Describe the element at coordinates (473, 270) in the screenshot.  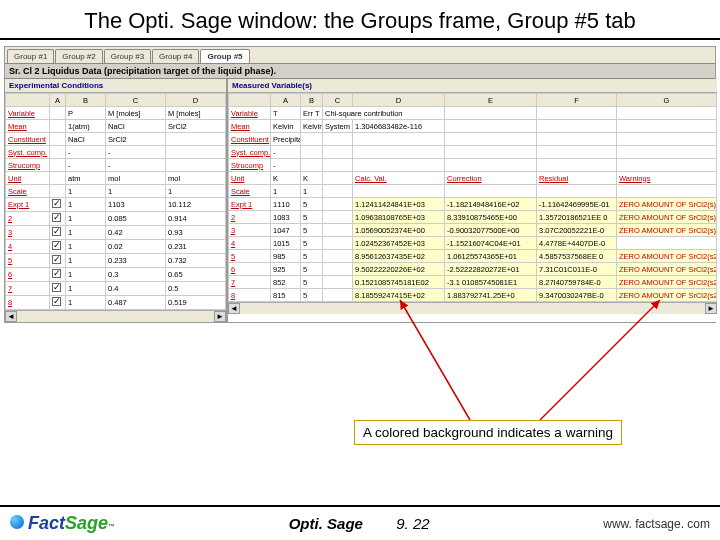
I see `expt-row: 692559.50222220226E+02-2.52222820272E+01…` at that location.